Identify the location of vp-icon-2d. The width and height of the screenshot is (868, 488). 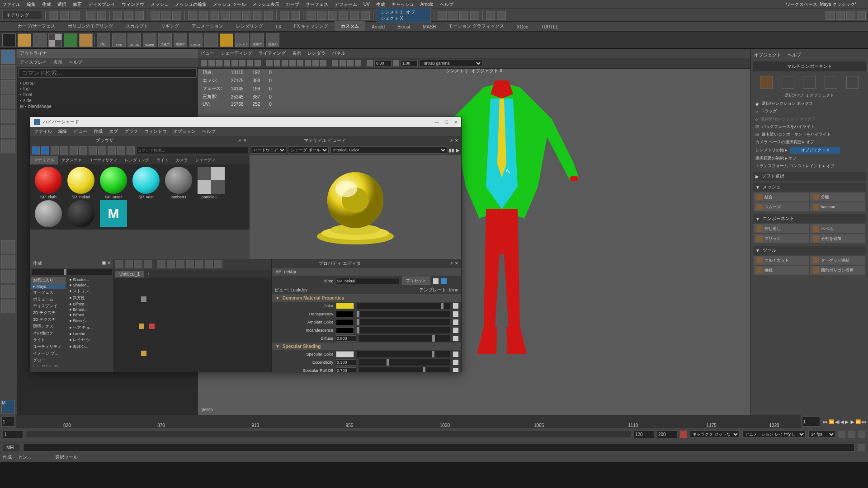
(235, 63).